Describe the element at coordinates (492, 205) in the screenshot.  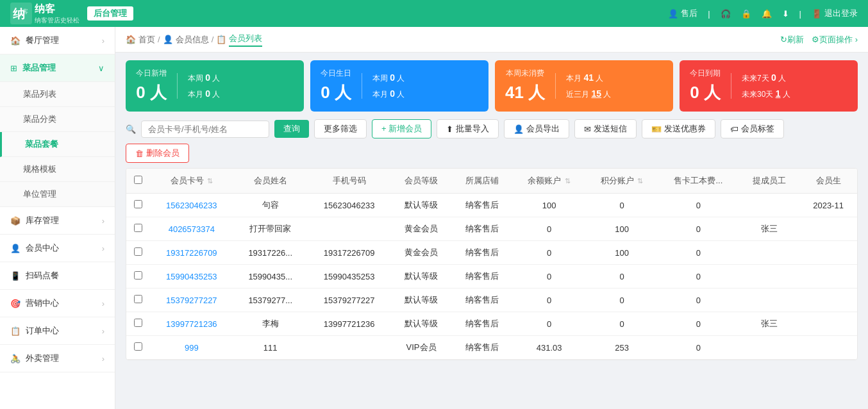
I see `table-row: 15623046233句容15623046233默认等级纳客售后10000202…` at that location.